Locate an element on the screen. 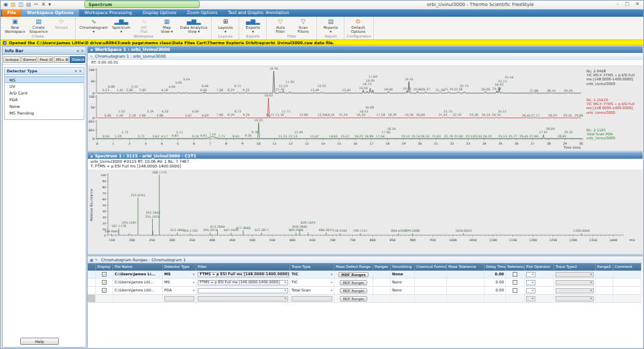 Image resolution: width=644 pixels, height=349 pixels. chromatogram-button: ∿Chromatogram▾ is located at coordinates (94, 25).